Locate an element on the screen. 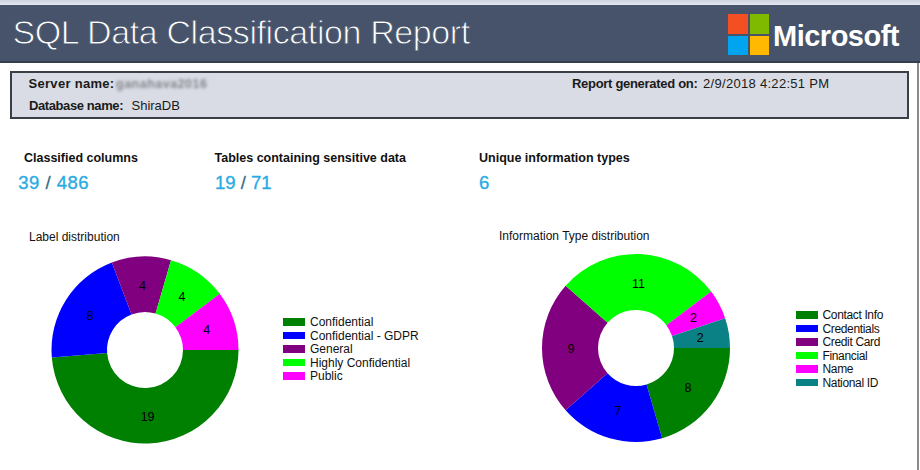  svg-text: 11 is located at coordinates (638, 284).